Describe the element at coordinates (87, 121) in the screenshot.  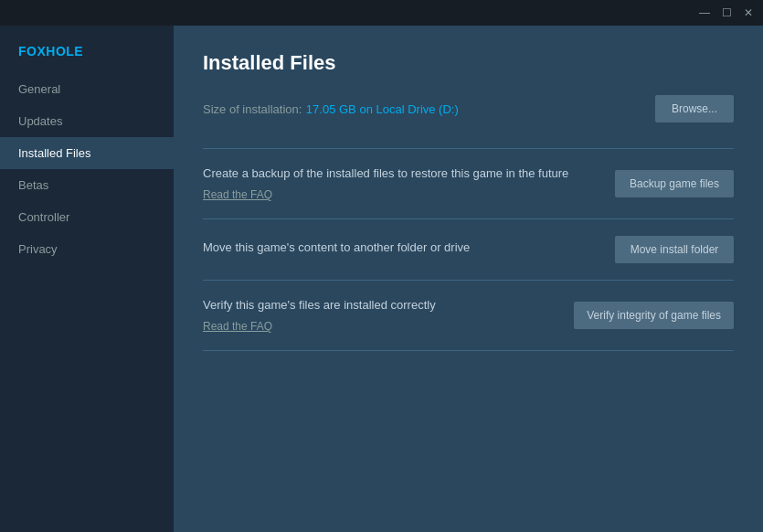
I see `sidebar-item-updates: Updates` at that location.